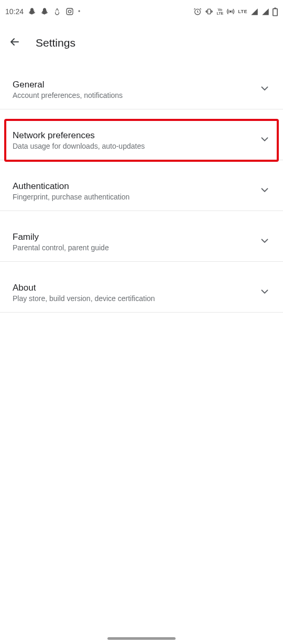 This screenshot has width=283, height=644. Describe the element at coordinates (275, 12) in the screenshot. I see `battery-icon` at that location.